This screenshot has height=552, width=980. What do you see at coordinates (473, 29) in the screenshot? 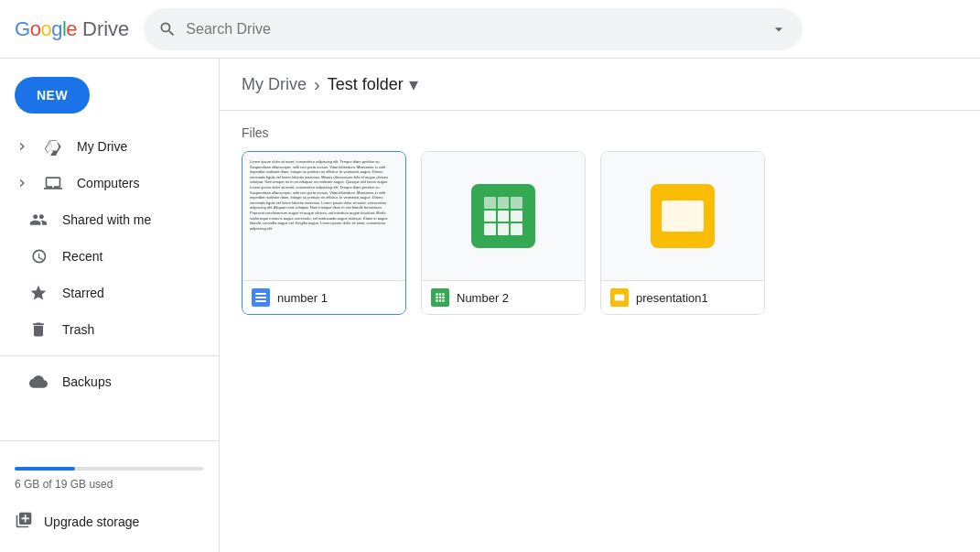
I see `search-bar` at bounding box center [473, 29].